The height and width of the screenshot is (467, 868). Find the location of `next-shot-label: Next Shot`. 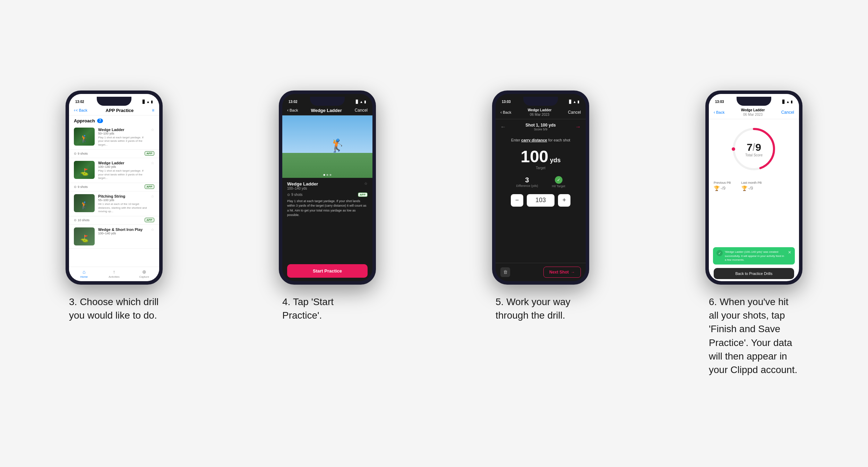

next-shot-label: Next Shot is located at coordinates (559, 272).